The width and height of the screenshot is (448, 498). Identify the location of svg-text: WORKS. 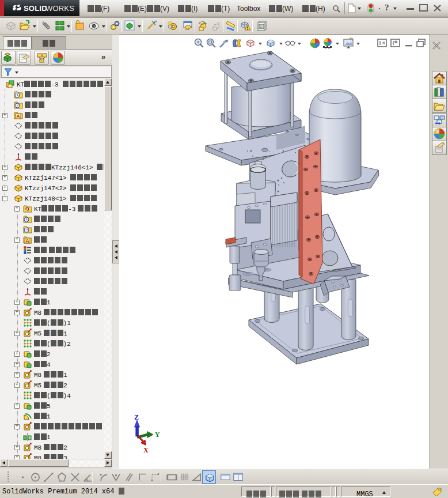
(60, 8).